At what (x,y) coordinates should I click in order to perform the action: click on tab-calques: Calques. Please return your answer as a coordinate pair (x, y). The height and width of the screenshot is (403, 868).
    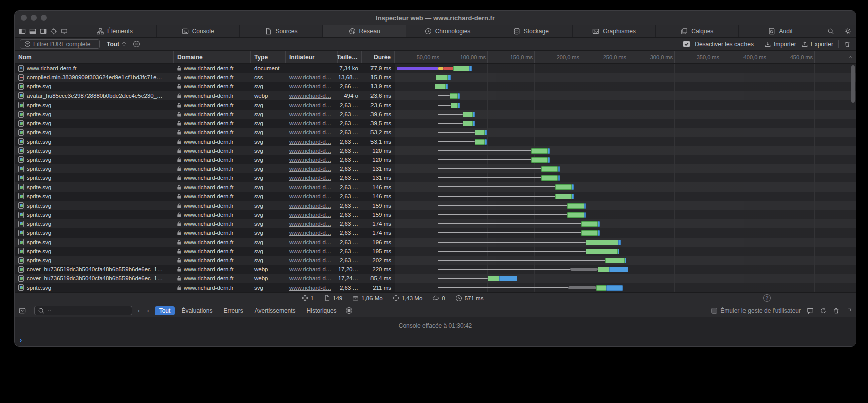
    Looking at the image, I should click on (697, 31).